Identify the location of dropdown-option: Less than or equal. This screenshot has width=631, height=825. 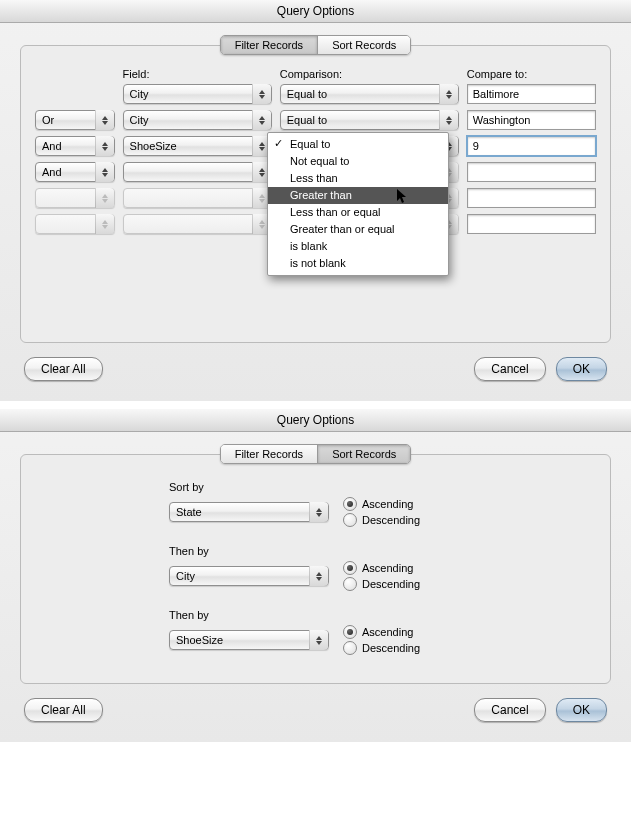
(358, 212).